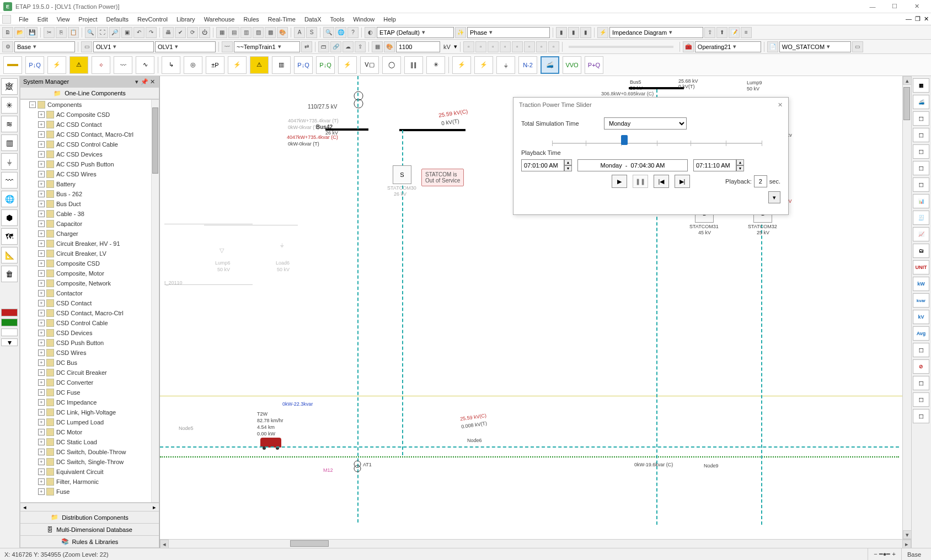 The image size is (931, 560). I want to click on zoom-fit-icon: ▣, so click(127, 33).